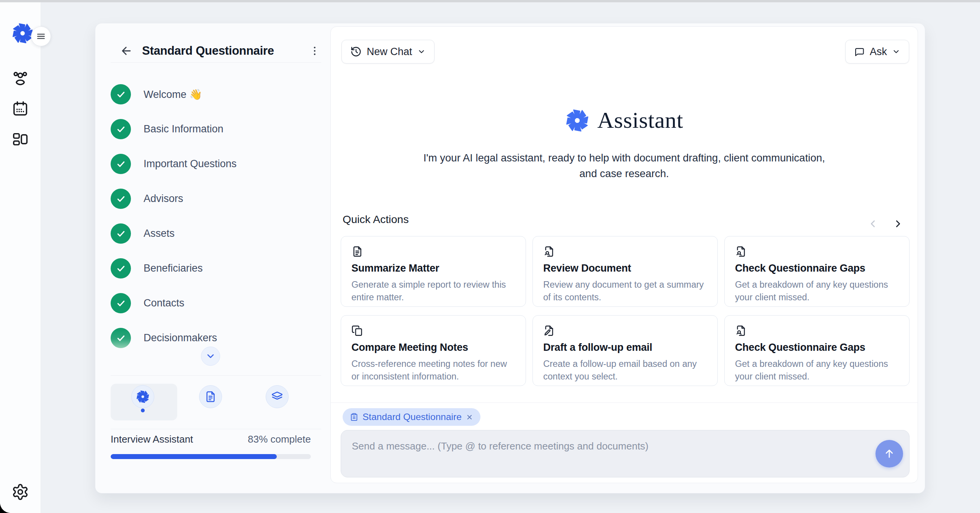  What do you see at coordinates (20, 77) in the screenshot?
I see `nav-clients-button` at bounding box center [20, 77].